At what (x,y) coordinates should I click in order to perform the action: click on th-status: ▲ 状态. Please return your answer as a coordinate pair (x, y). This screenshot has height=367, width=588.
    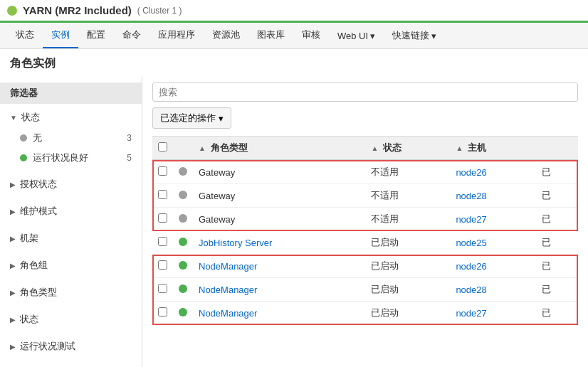
    Looking at the image, I should click on (407, 149).